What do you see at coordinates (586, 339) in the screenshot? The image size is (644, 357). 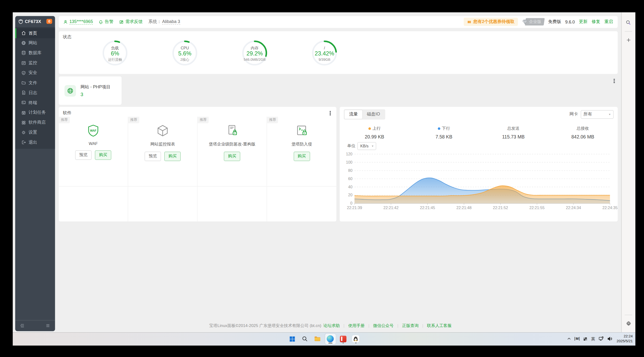 I see `tray-sliders-icon` at bounding box center [586, 339].